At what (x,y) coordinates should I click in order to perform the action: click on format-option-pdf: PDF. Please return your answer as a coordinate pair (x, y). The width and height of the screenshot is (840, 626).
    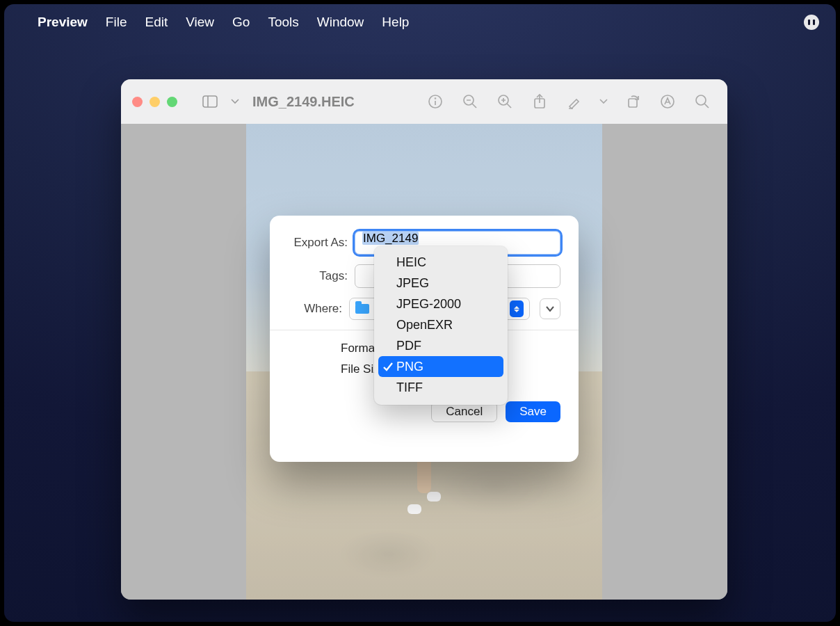
    Looking at the image, I should click on (441, 346).